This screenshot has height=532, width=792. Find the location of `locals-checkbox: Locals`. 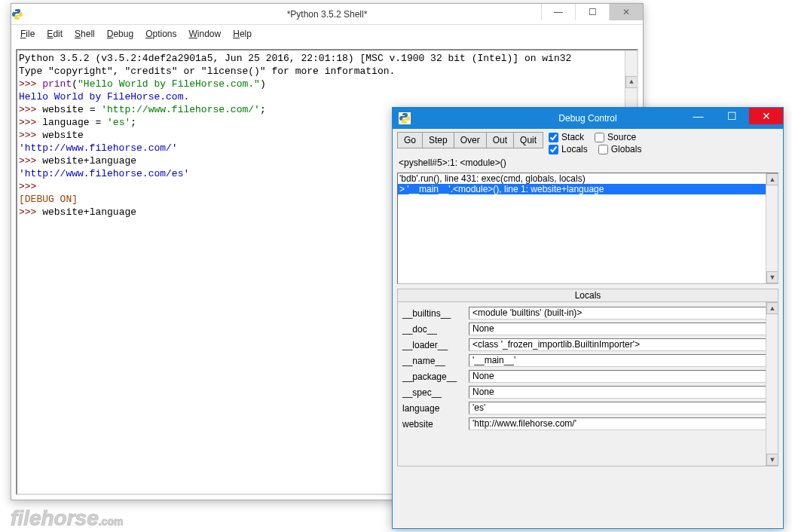

locals-checkbox: Locals is located at coordinates (568, 149).